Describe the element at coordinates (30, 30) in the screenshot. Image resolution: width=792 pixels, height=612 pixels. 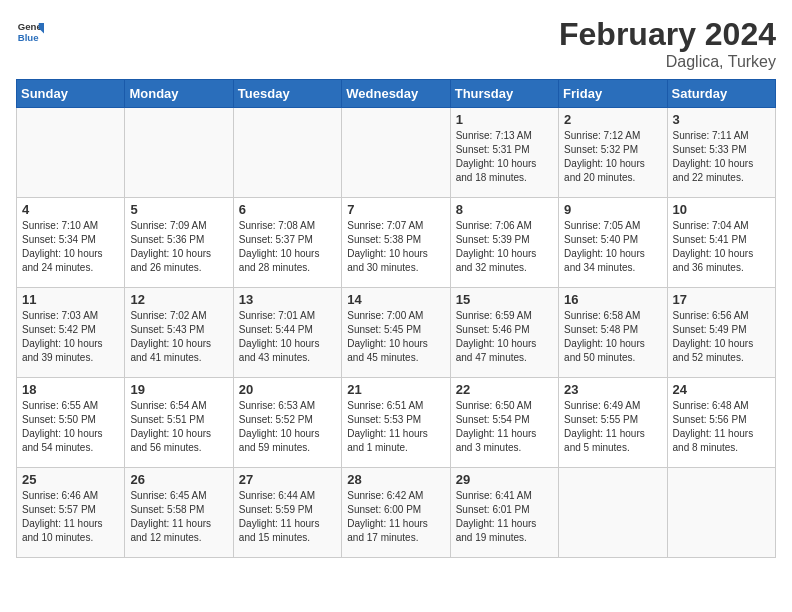
I see `logo: General Blue` at that location.